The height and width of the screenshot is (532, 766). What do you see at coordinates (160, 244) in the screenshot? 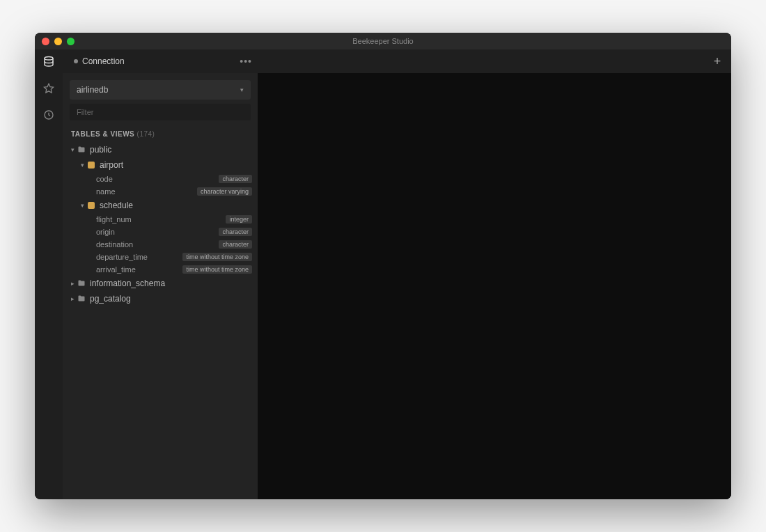
I see `column-row: destinationcharacter` at bounding box center [160, 244].